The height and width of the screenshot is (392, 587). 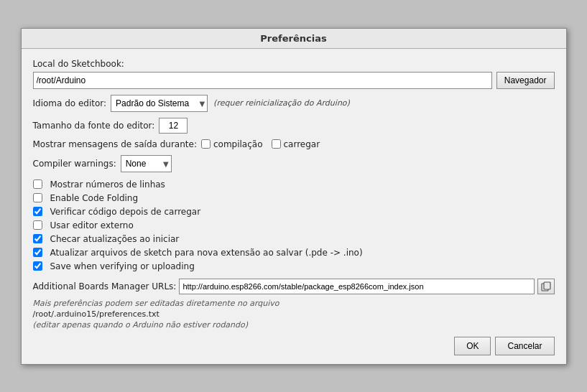 I want to click on editor-lang-row: Idioma do editor: Padrão do Sistema Engl…, so click(x=294, y=103).